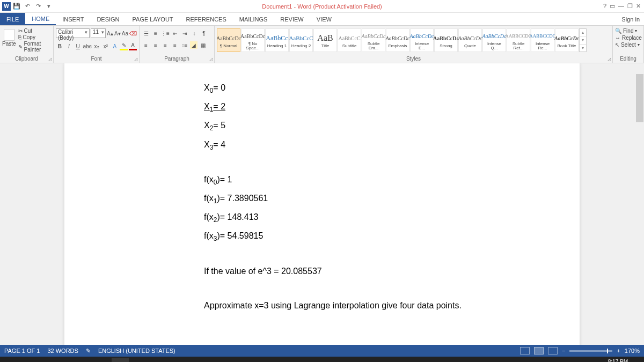 The width and height of the screenshot is (644, 362). What do you see at coordinates (518, 40) in the screenshot?
I see `style-subtle-ref-: AABBCCDCSubtle Ref...` at bounding box center [518, 40].